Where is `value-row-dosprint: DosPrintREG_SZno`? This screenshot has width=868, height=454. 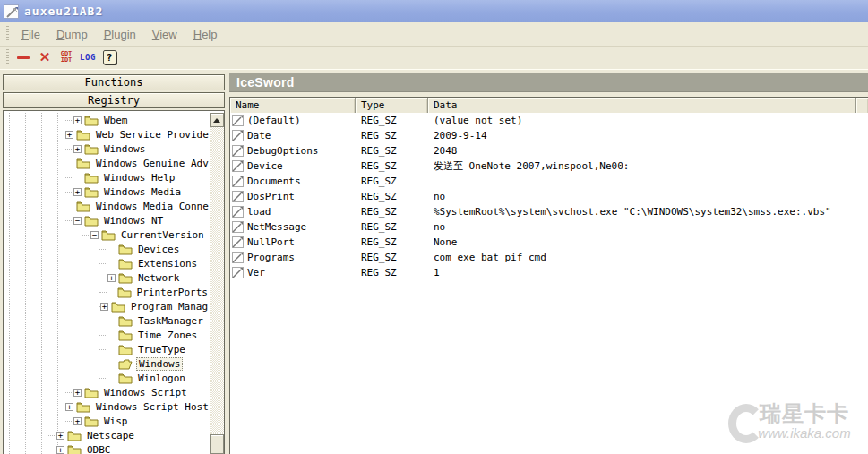 value-row-dosprint: DosPrintREG_SZno is located at coordinates (549, 197).